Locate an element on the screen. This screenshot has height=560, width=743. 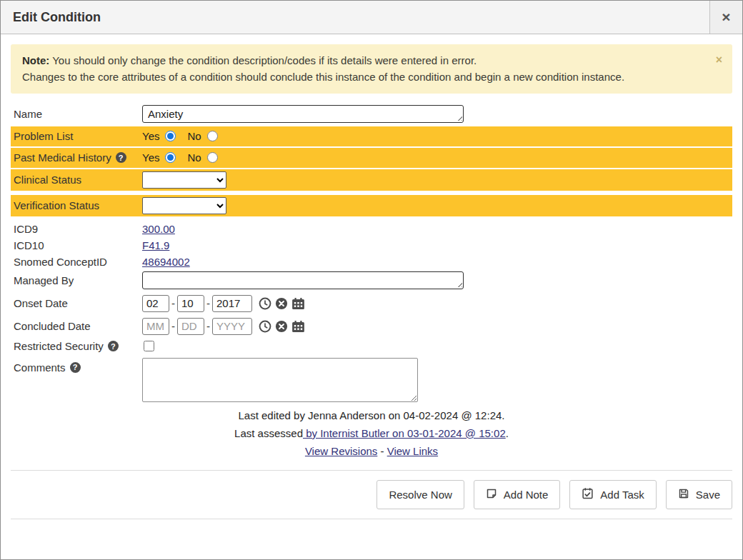
past-medical-history-no-radio is located at coordinates (213, 157).